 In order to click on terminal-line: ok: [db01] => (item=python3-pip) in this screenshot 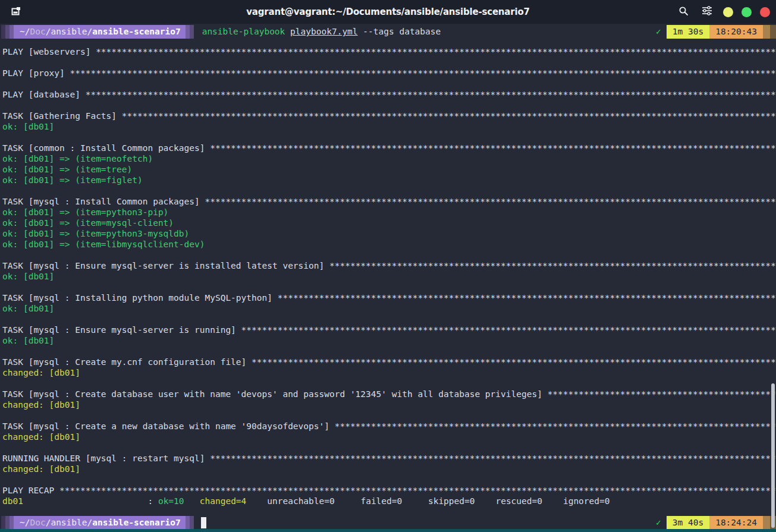, I will do `click(389, 212)`.